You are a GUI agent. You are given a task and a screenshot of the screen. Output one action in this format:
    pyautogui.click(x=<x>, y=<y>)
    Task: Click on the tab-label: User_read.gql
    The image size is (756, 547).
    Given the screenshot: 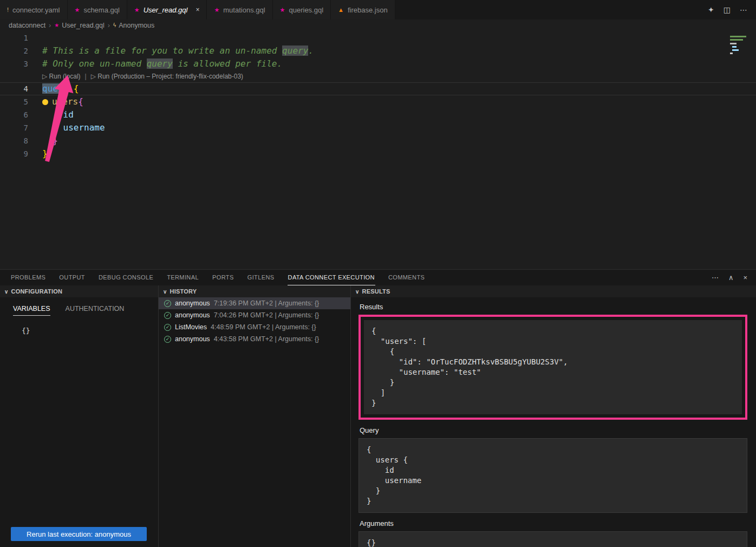 What is the action you would take?
    pyautogui.click(x=166, y=10)
    